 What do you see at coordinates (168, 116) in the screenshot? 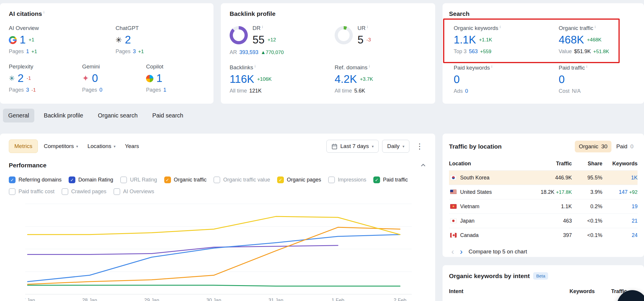
I see `tab-paid-search: Paid search` at bounding box center [168, 116].